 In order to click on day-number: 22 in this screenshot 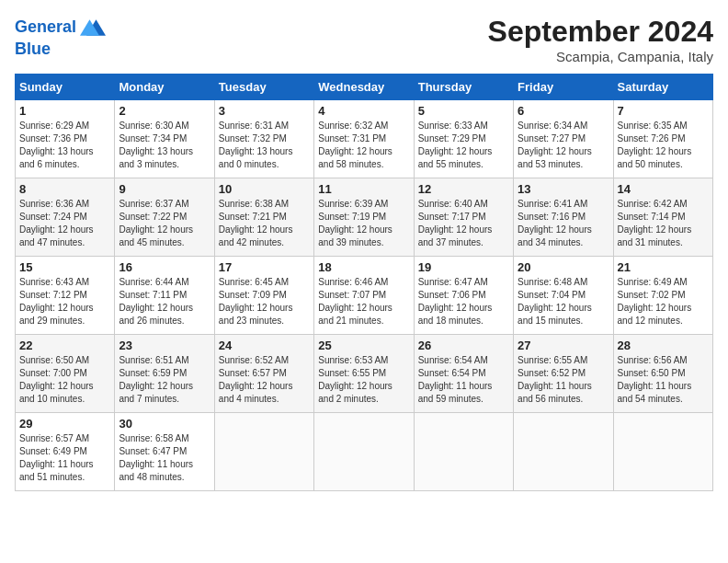, I will do `click(64, 346)`.